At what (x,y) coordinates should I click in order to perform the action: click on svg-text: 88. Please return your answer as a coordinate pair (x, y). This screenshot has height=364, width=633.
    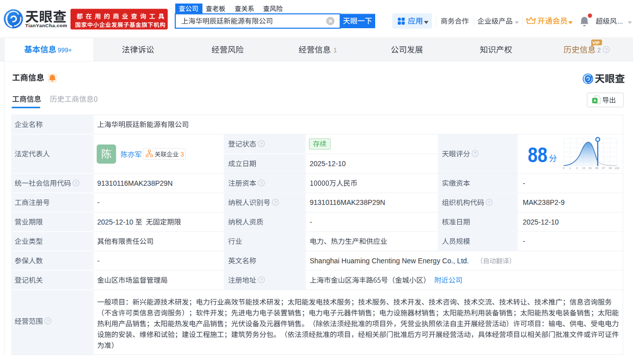
    Looking at the image, I should click on (538, 155).